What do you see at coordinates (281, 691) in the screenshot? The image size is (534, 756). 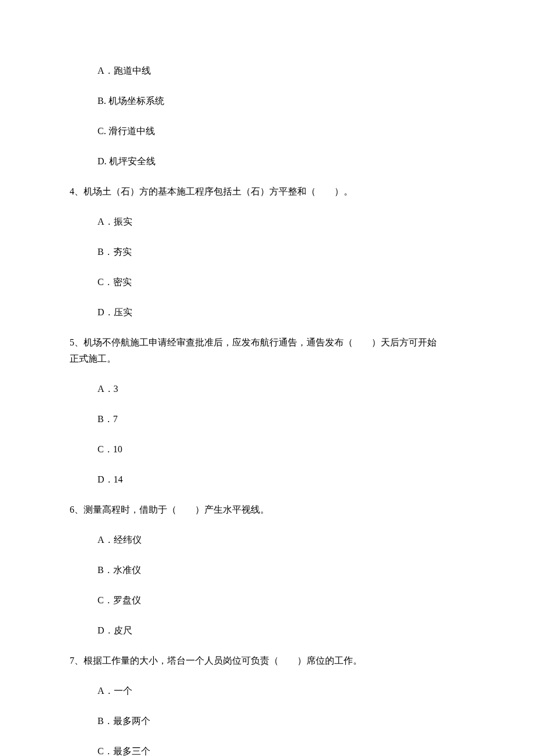 I see `q7-option-a: A．一个` at bounding box center [281, 691].